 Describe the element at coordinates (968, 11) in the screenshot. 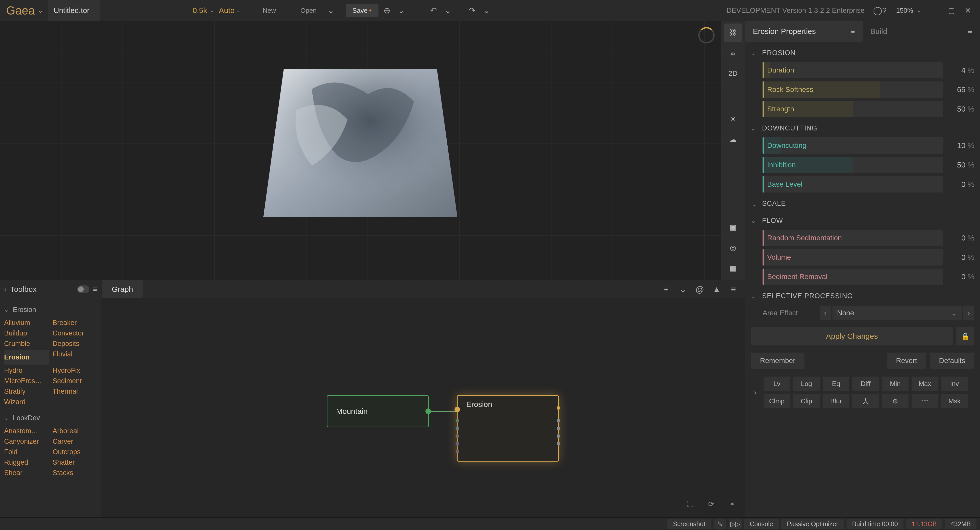

I see `close-icon: ✕` at that location.